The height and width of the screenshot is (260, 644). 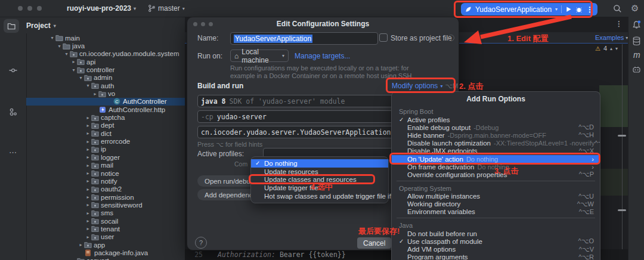 What do you see at coordinates (106, 149) in the screenshot?
I see `tree-row-ip: ▸ip` at bounding box center [106, 149].